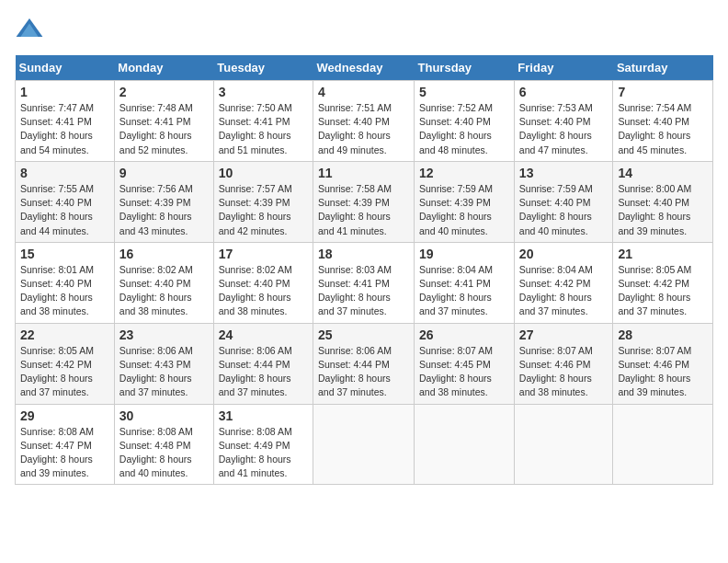 The image size is (728, 563). I want to click on daylight-label: Daylight: 8 hours and 52 minutes., so click(156, 142).